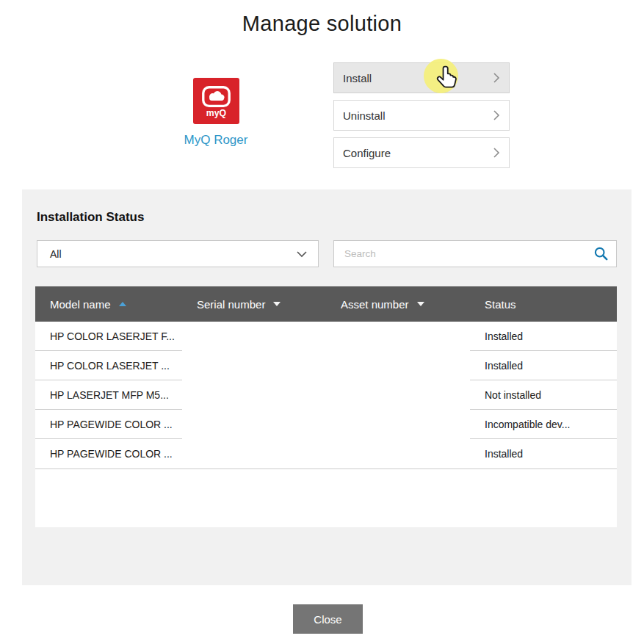 The height and width of the screenshot is (644, 644). Describe the element at coordinates (326, 454) in the screenshot. I see `table-row: HP PAGEWIDE COLOR ... Installed` at that location.